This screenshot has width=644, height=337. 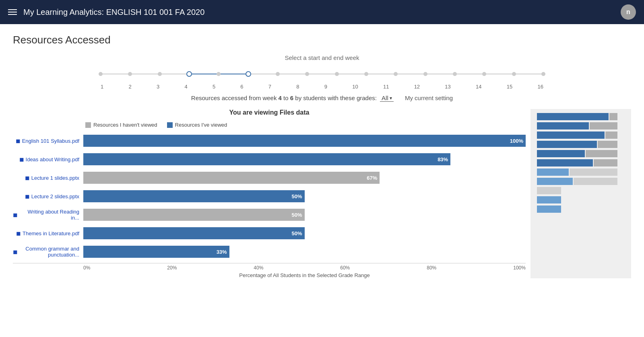 What do you see at coordinates (304, 159) in the screenshot?
I see `bar-area: 83%` at bounding box center [304, 159].